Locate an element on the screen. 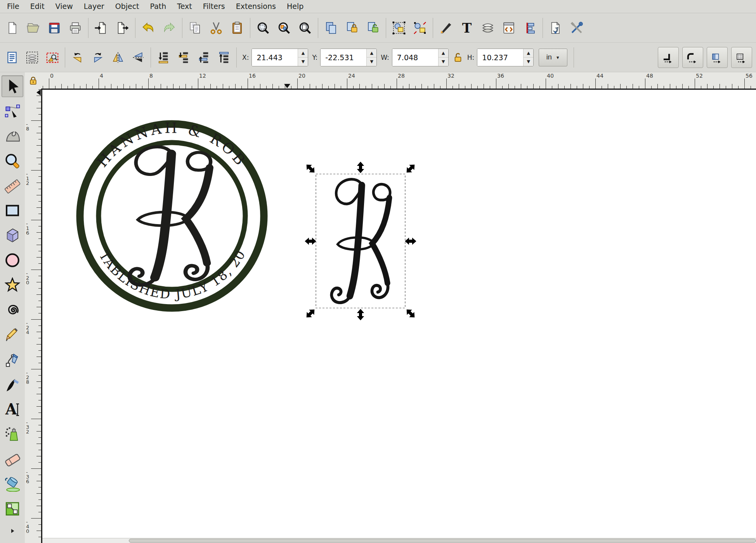 This screenshot has width=756, height=543. h-spin-up: ▲ is located at coordinates (529, 54).